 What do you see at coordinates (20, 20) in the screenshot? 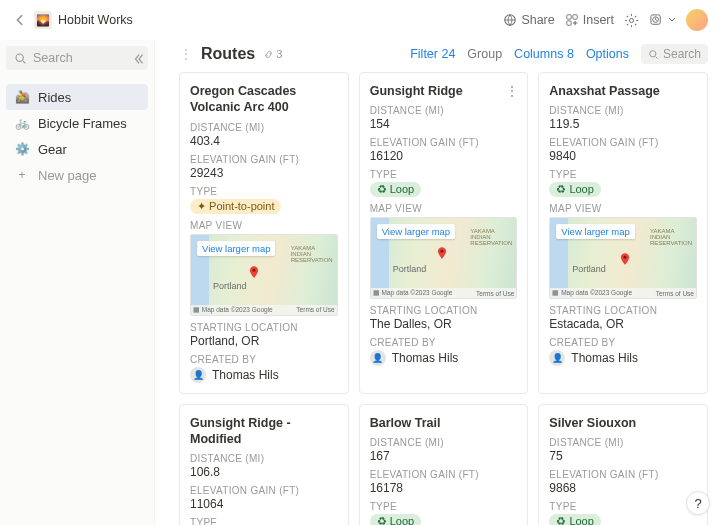
I see `back-button` at bounding box center [20, 20].